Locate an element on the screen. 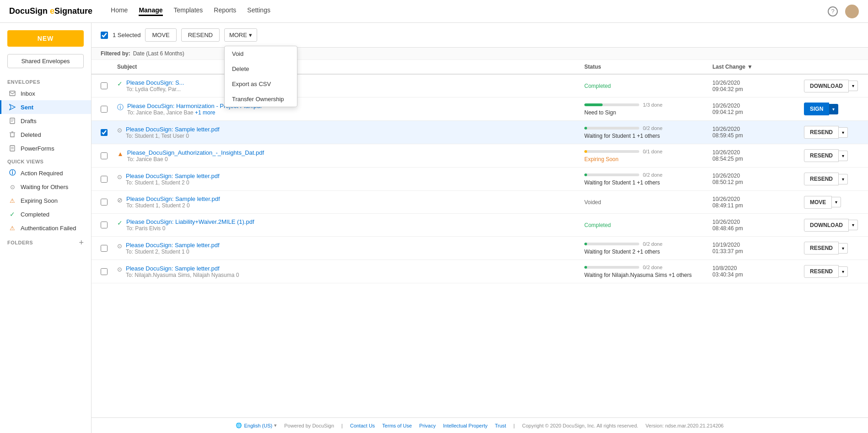  user-avatar is located at coordinates (852, 11).